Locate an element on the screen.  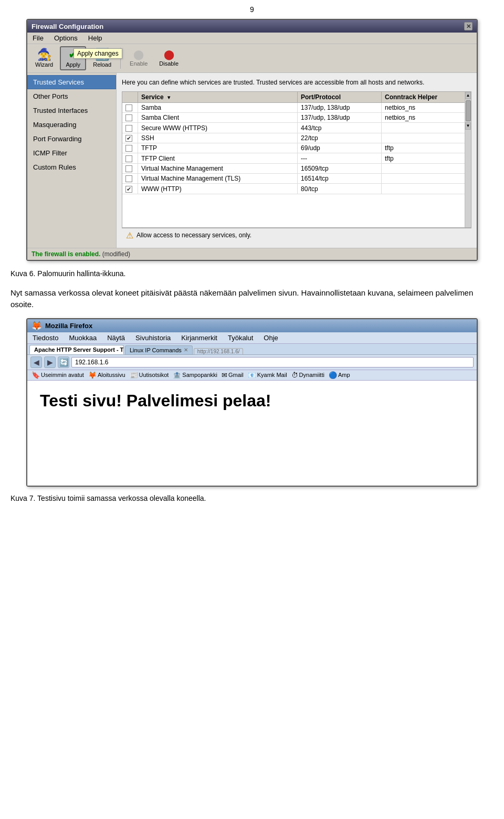
fw-toolbar: 🧙 Wizard ✔ Apply 🔄 Reload ⬤ Enable ⬤ Dis… is located at coordinates (252, 59).